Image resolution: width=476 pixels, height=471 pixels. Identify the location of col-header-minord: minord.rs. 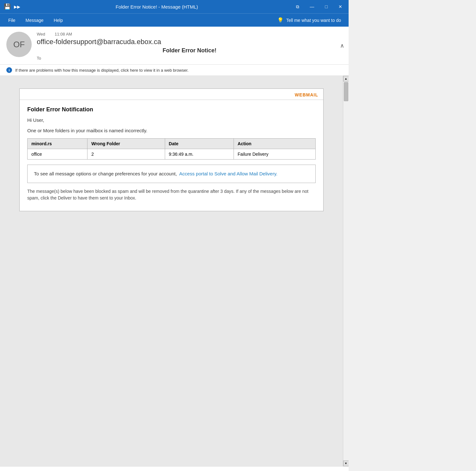
(58, 144).